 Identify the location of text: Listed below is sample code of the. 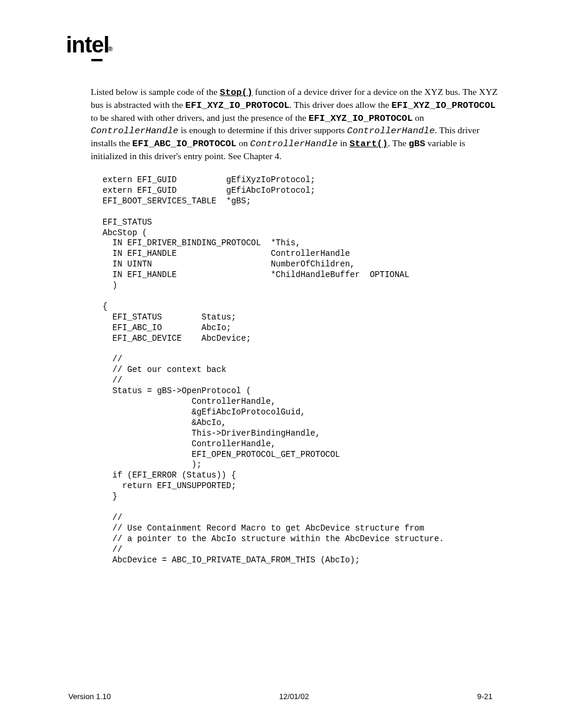
(156, 92).